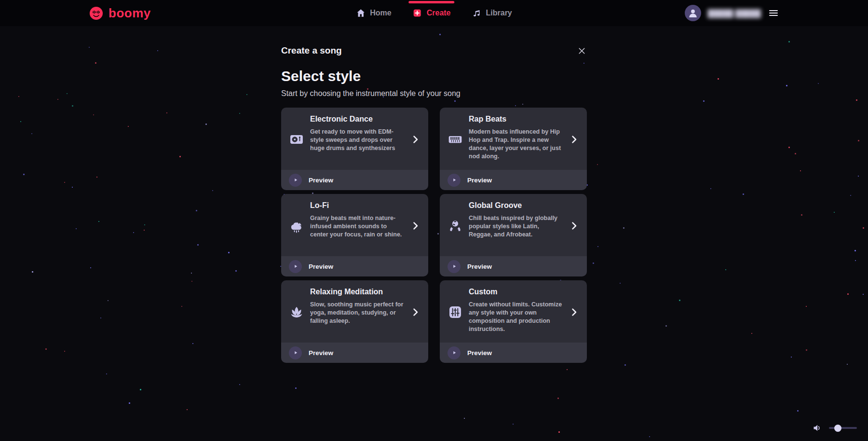 The image size is (868, 441). What do you see at coordinates (838, 428) in the screenshot?
I see `volume-slider-thumb` at bounding box center [838, 428].